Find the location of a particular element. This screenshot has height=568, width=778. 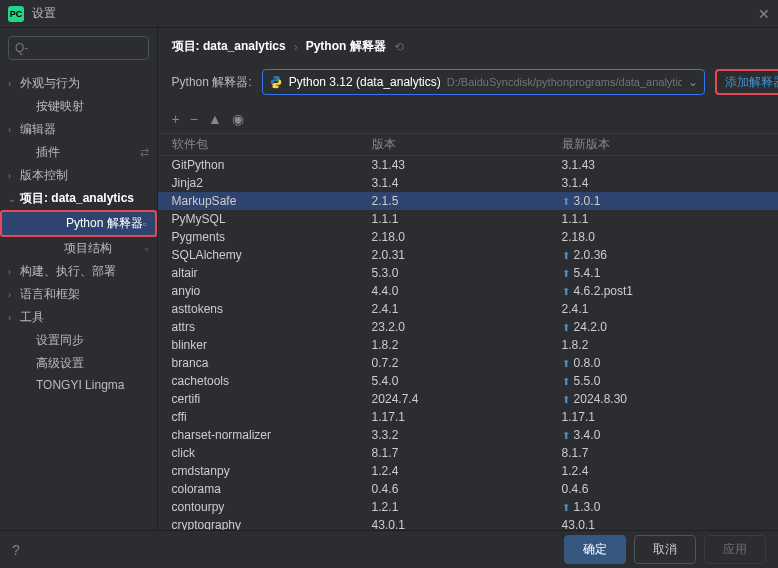

sidebar-item: ›编辑器 is located at coordinates (78, 130).